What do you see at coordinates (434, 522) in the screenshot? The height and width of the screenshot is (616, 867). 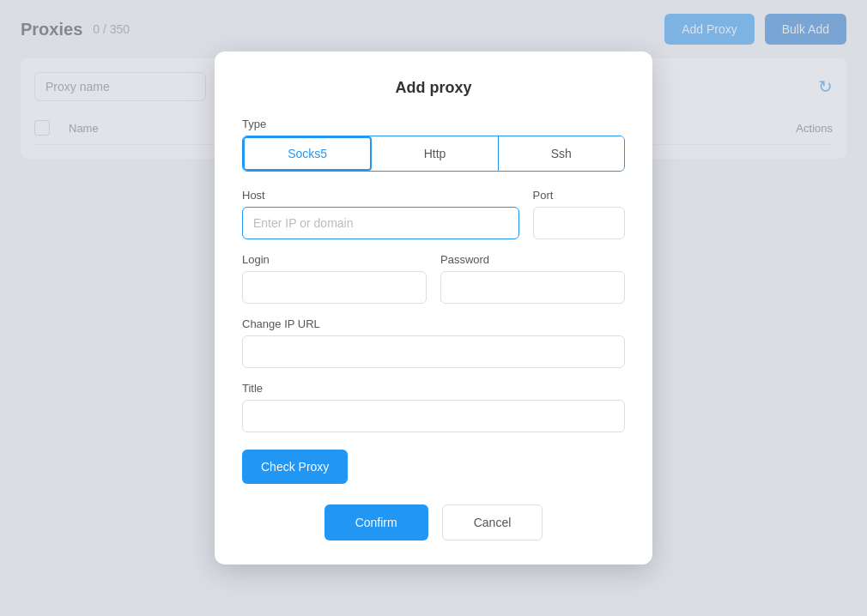 I see `modal-footer: Confirm Cancel` at bounding box center [434, 522].